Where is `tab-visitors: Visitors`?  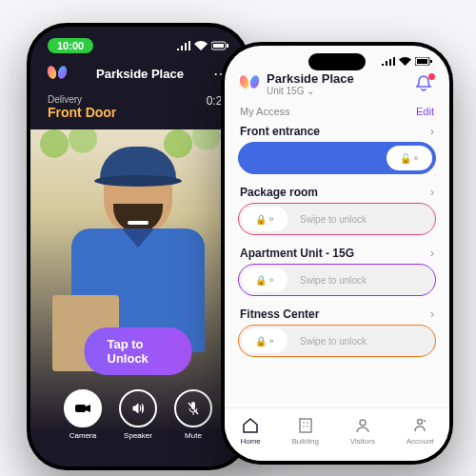 tab-visitors: Visitors is located at coordinates (363, 430).